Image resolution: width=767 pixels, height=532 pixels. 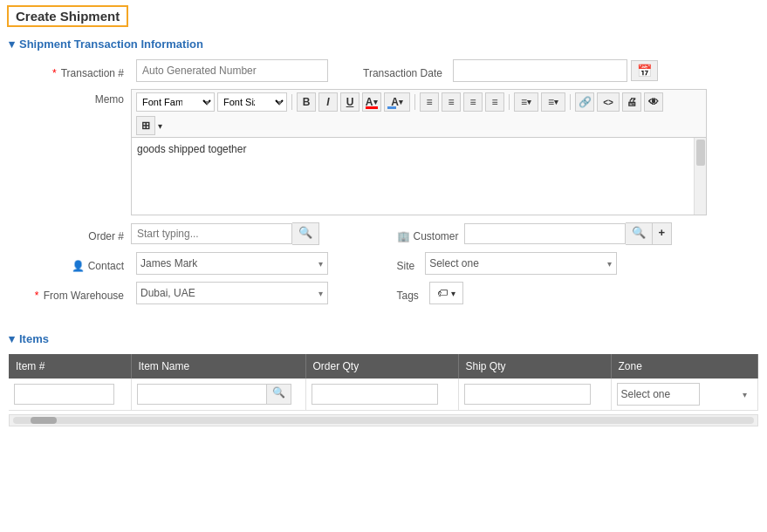 I want to click on list-ul-button: ≡▾, so click(x=526, y=102).